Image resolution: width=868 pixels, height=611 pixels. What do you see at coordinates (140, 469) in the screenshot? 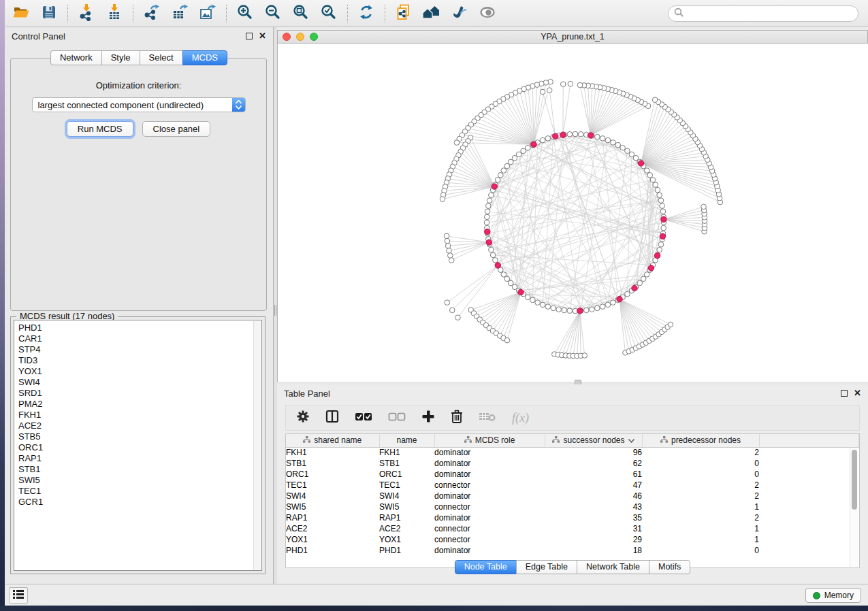
I see `mcds-result-item: STB1` at bounding box center [140, 469].